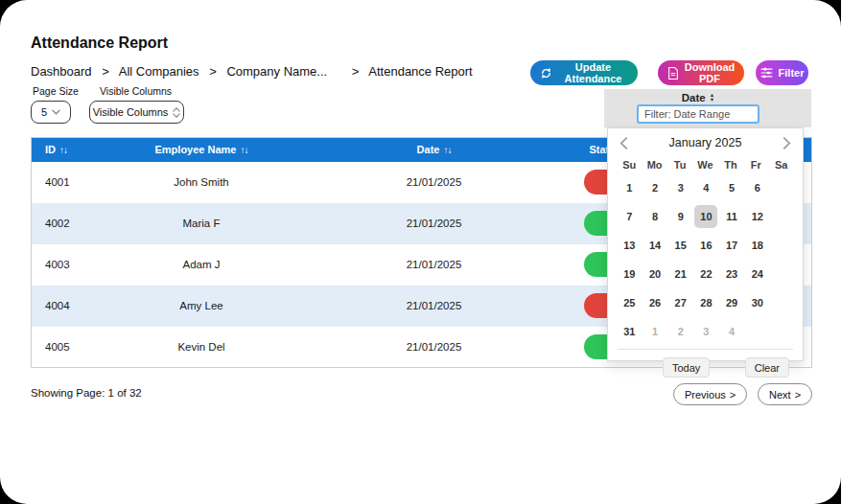 This screenshot has width=841, height=504. Describe the element at coordinates (73, 224) in the screenshot. I see `cell-id: 4002` at that location.